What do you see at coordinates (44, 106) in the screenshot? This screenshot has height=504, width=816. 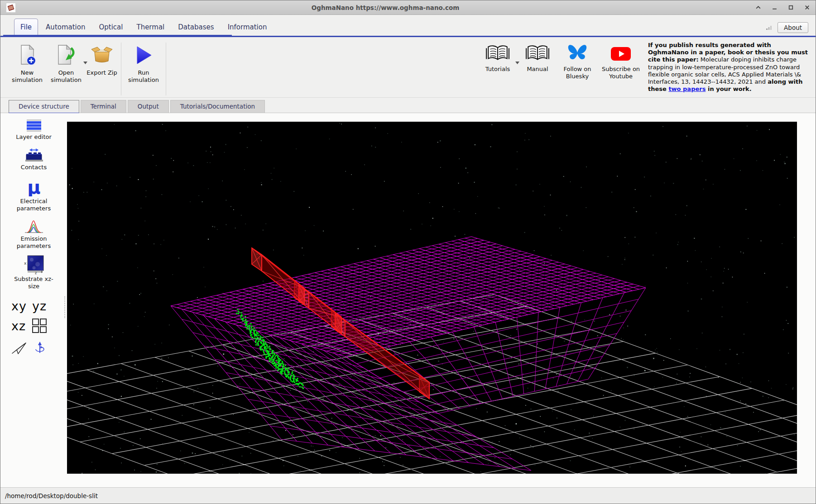 I see `tab-device-structure: Device structure` at bounding box center [44, 106].